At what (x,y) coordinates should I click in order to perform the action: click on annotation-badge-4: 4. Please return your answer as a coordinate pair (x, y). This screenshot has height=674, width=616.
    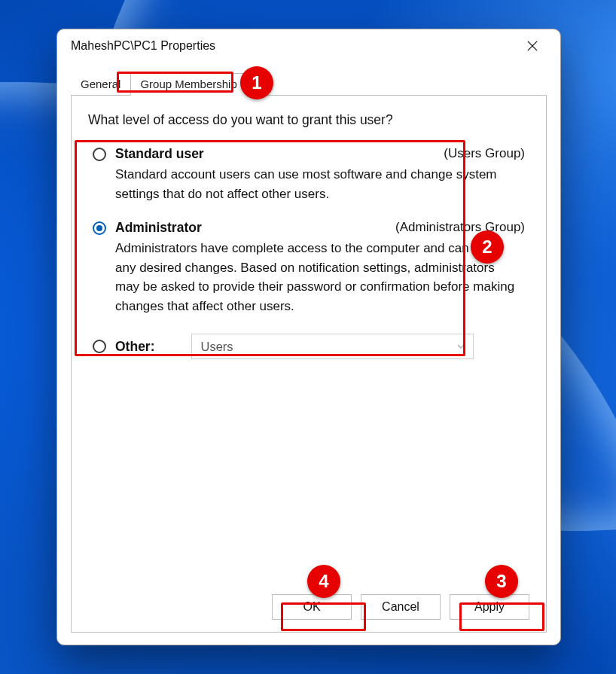
    Looking at the image, I should click on (324, 581).